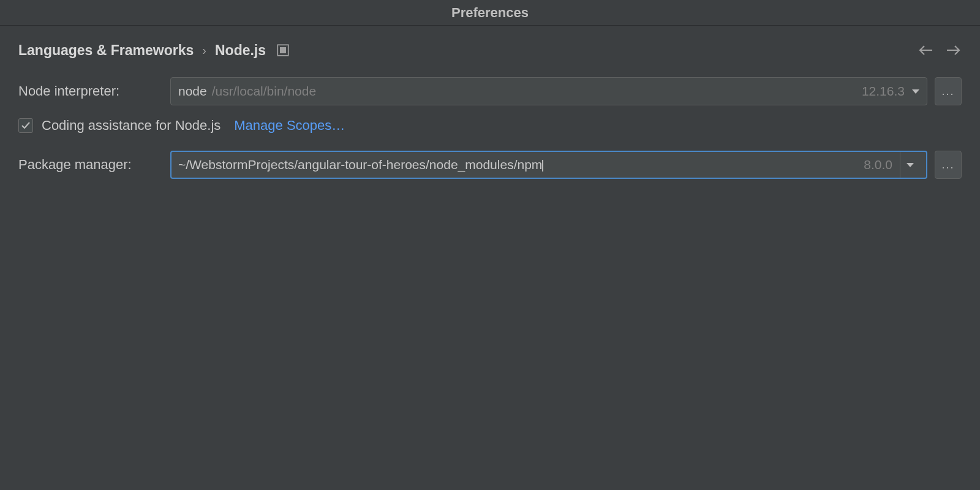  Describe the element at coordinates (878, 165) in the screenshot. I see `package-manager-version: 8.0.0` at that location.